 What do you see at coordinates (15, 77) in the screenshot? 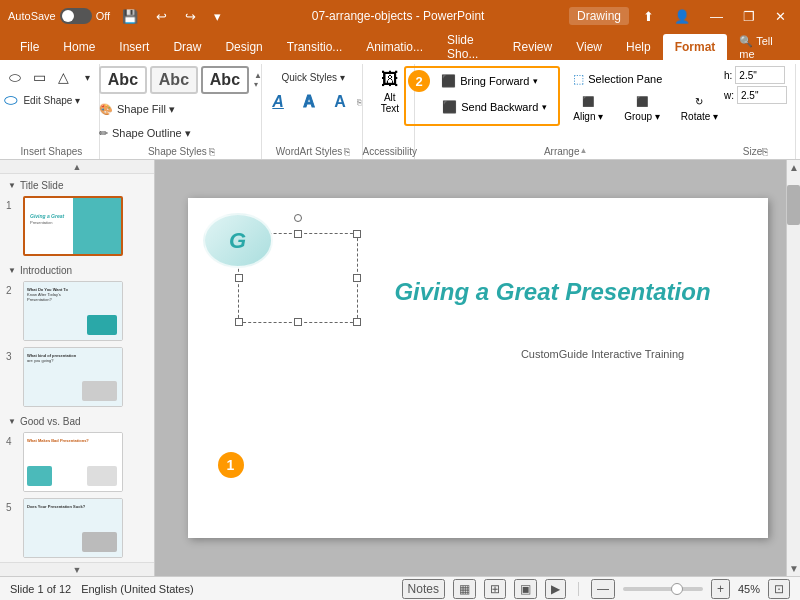
I see `shape-oval: ⬭` at bounding box center [15, 77].